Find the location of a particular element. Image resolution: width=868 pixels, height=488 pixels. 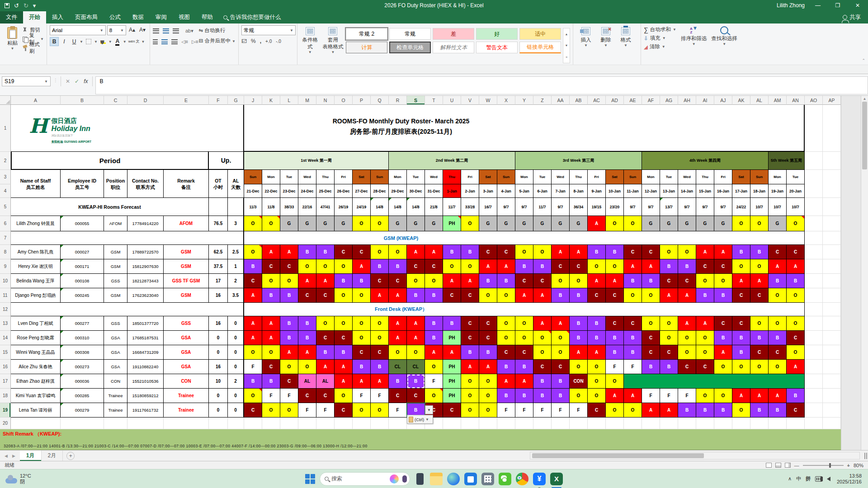

staff-id: 000245 is located at coordinates (82, 296).